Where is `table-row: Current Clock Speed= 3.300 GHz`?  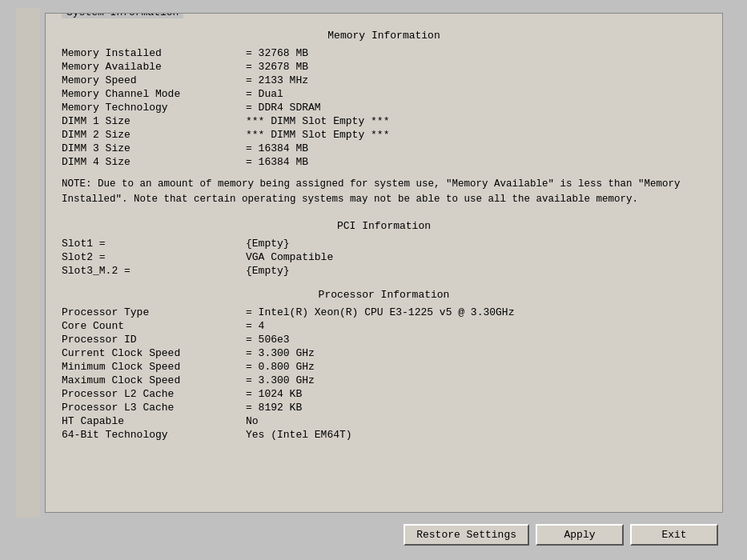 table-row: Current Clock Speed= 3.300 GHz is located at coordinates (384, 354).